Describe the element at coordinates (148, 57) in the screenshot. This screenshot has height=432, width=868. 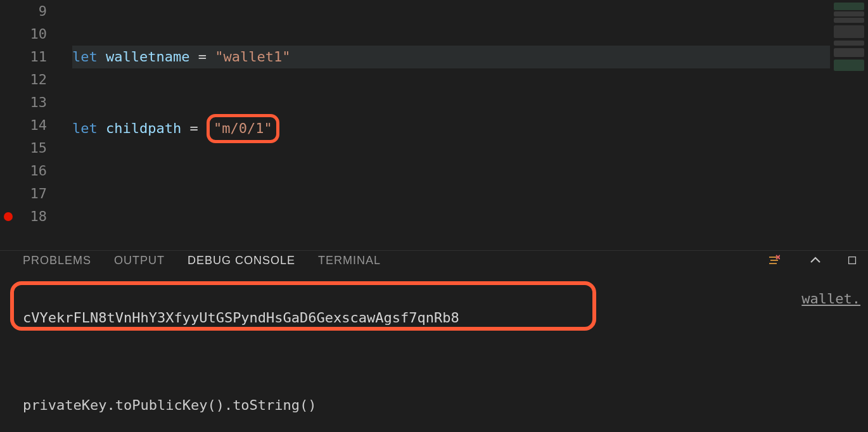
I see `identifier: walletname` at that location.